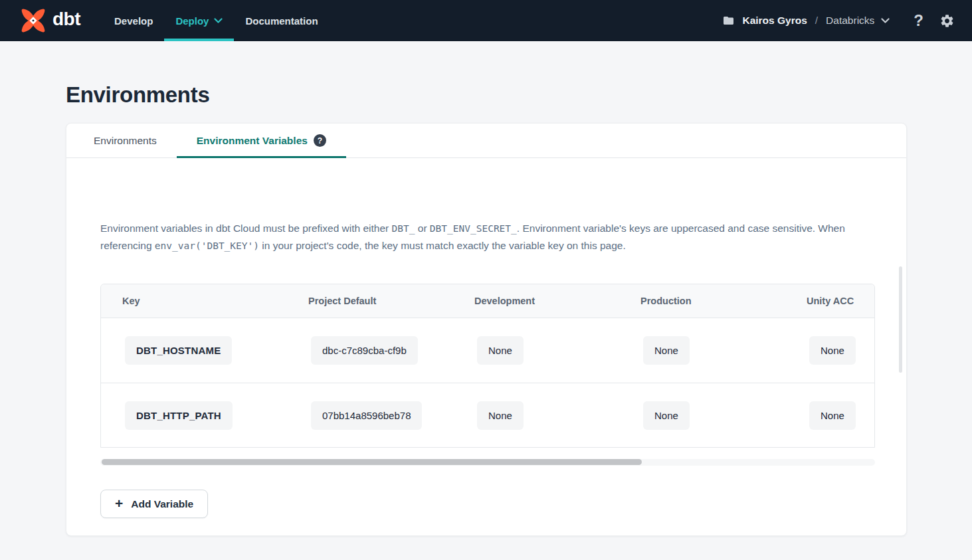  Describe the element at coordinates (442, 246) in the screenshot. I see `description-text: in your project's code, the key must mat…` at that location.